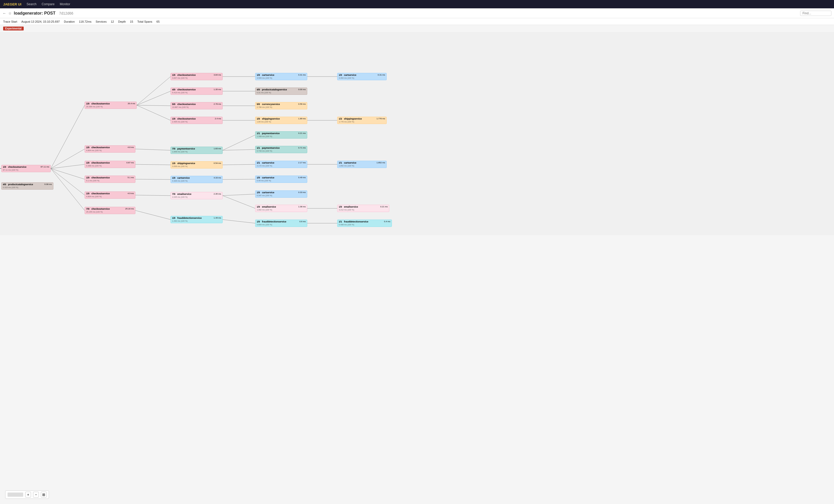  I want to click on span-service-name: 1/0 shippingservice, so click(183, 164).